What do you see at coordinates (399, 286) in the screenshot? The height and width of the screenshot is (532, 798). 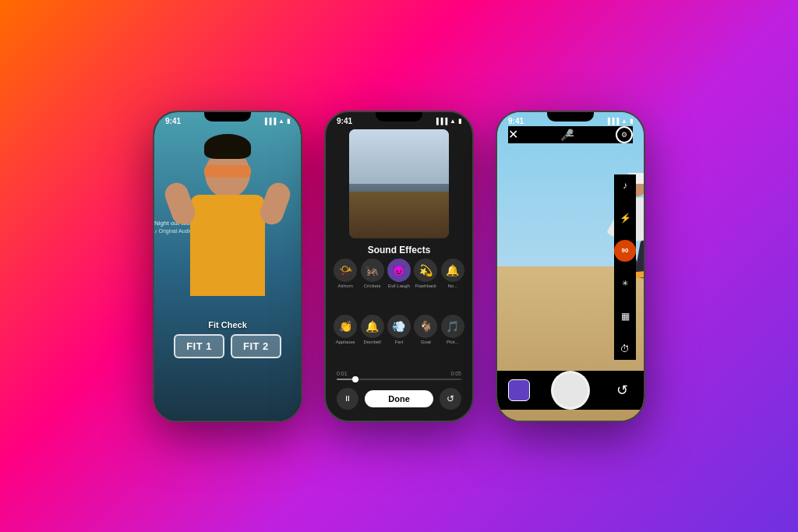 I see `evil-laugh-label: Evil Laugh` at bounding box center [399, 286].